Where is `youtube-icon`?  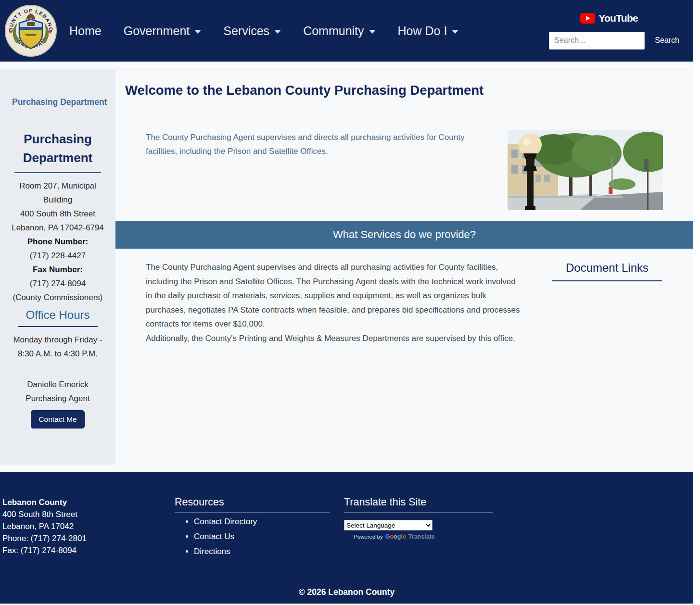
youtube-icon is located at coordinates (588, 18).